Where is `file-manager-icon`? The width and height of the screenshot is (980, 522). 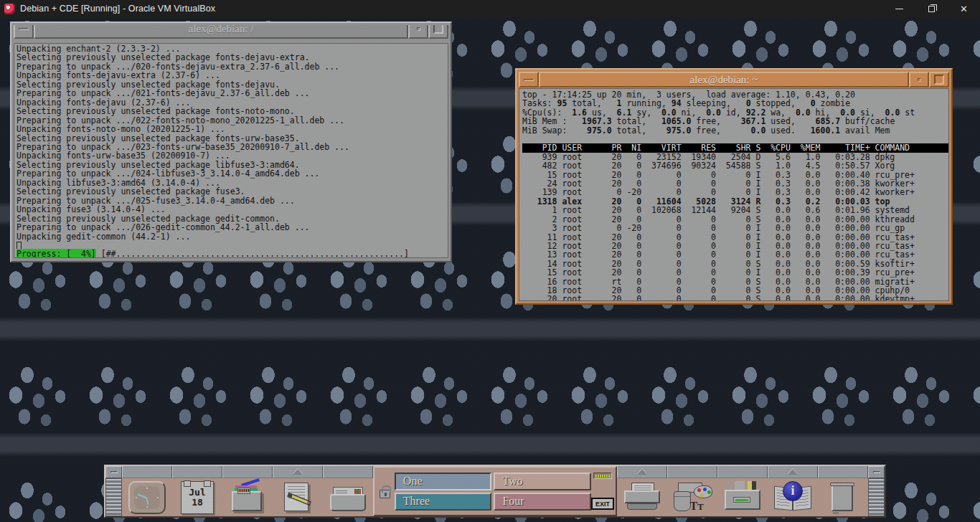 file-manager-icon is located at coordinates (248, 498).